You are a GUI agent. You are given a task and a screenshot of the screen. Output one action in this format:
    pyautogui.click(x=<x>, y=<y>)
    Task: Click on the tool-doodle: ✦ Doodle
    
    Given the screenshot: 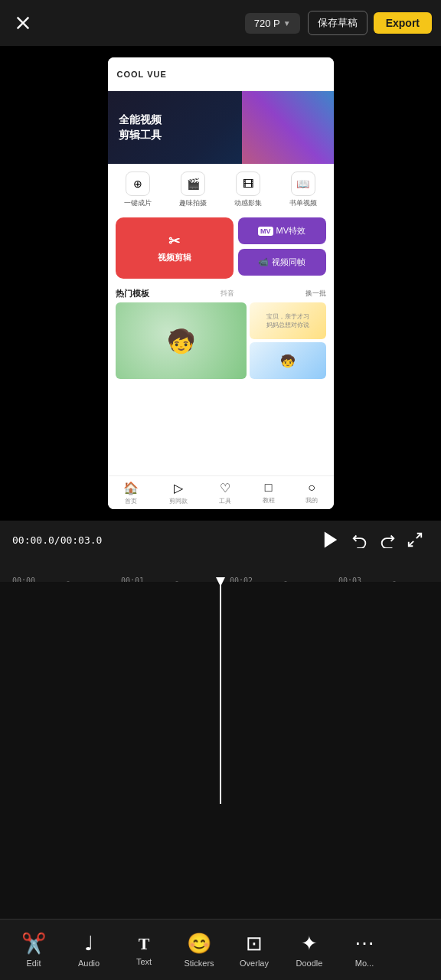 What is the action you would take?
    pyautogui.click(x=309, y=949)
    